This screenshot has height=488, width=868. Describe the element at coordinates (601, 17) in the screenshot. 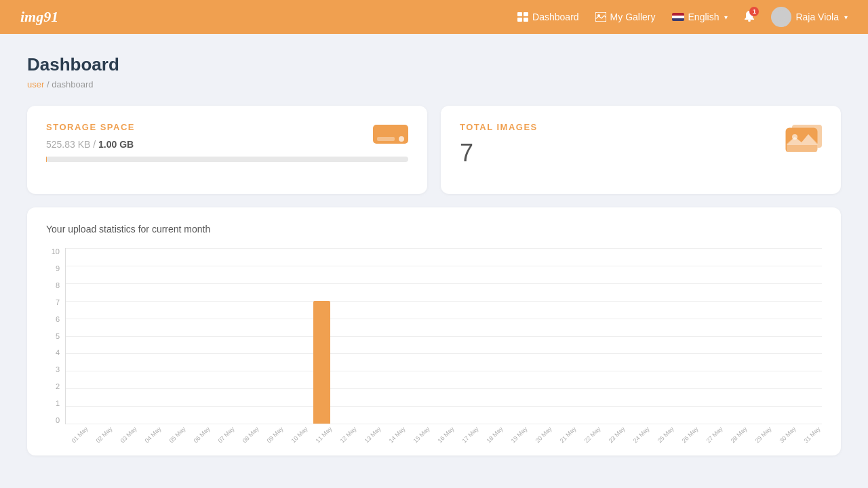

I see `gallery-nav-icon` at that location.